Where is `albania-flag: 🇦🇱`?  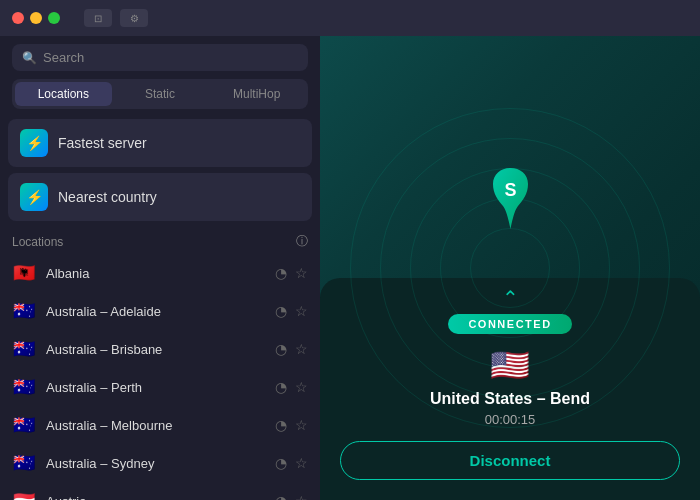 albania-flag: 🇦🇱 is located at coordinates (24, 273).